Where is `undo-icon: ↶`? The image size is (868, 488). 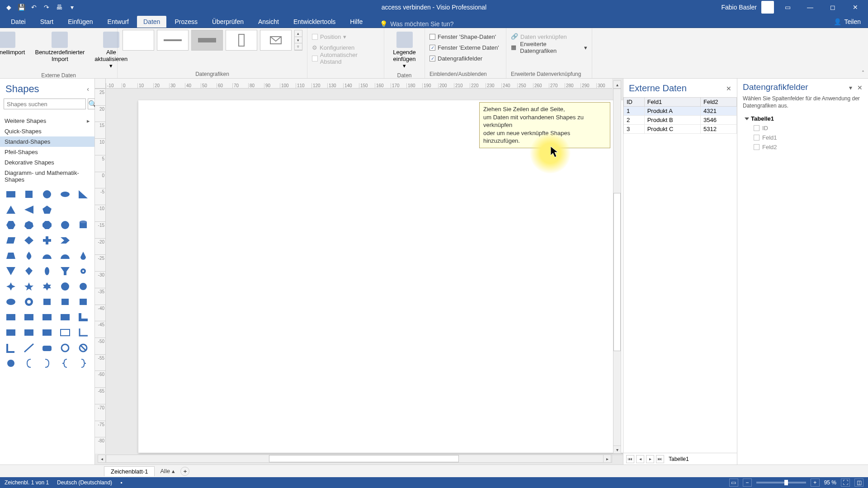
undo-icon: ↶ is located at coordinates (34, 7).